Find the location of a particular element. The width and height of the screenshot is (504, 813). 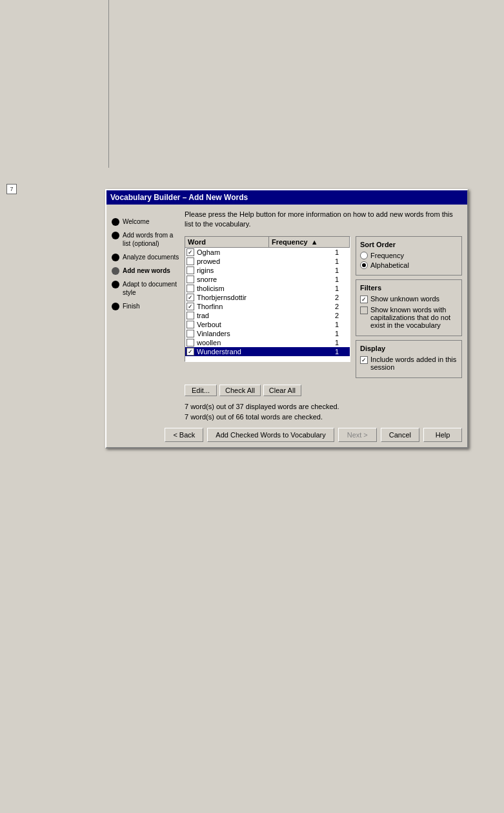

word-text: snorre is located at coordinates (265, 279).